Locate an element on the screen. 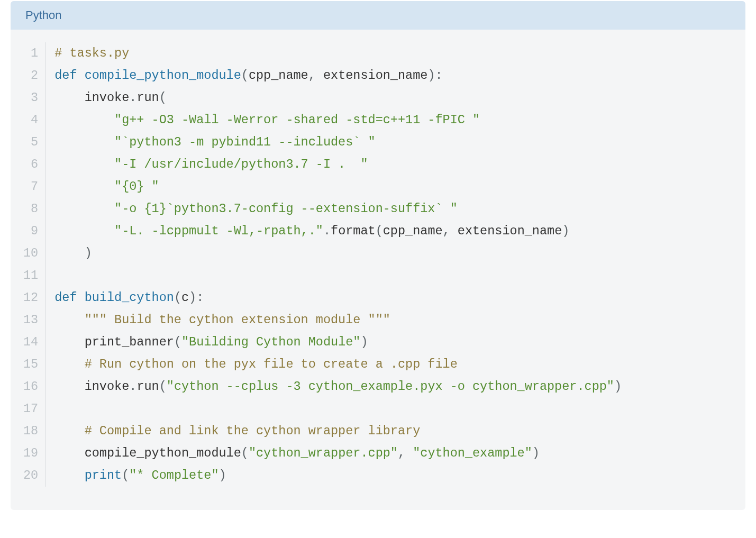  code-line: # tasks.py is located at coordinates (394, 53).